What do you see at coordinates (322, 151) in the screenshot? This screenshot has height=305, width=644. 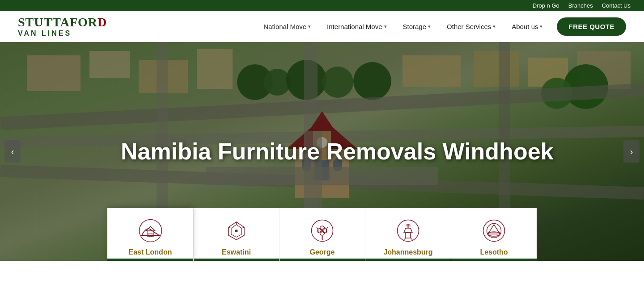 I see `hero-title: Namibia Furniture Removals Windhoek` at bounding box center [322, 151].